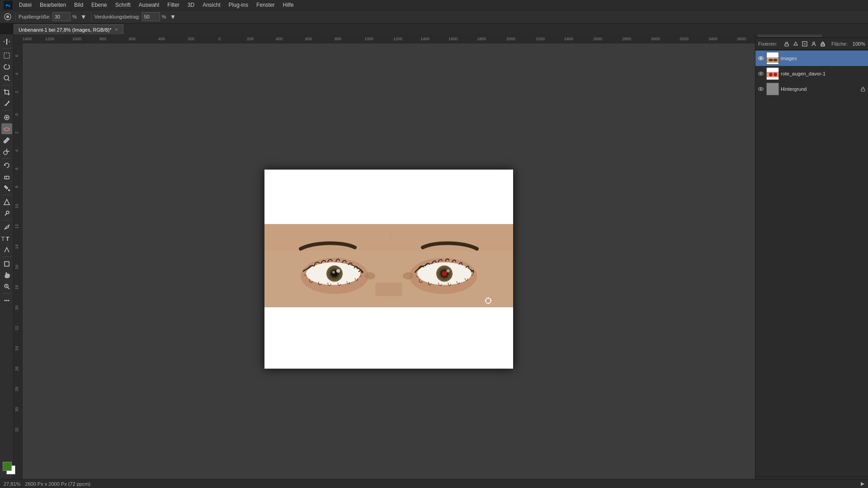 This screenshot has height=488, width=868. What do you see at coordinates (116, 30) in the screenshot?
I see `tab-close-button: ×` at bounding box center [116, 30].